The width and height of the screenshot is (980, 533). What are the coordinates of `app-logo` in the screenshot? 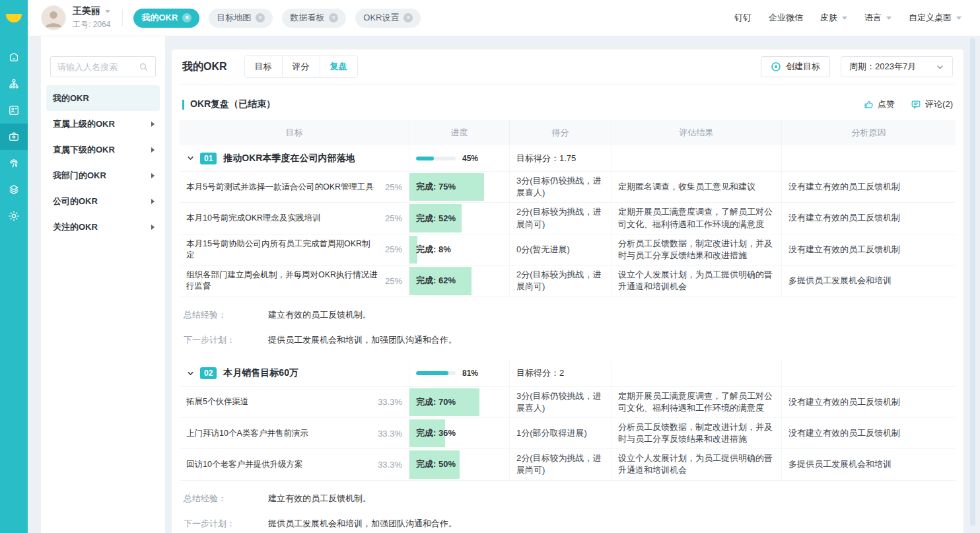 It's located at (14, 18).